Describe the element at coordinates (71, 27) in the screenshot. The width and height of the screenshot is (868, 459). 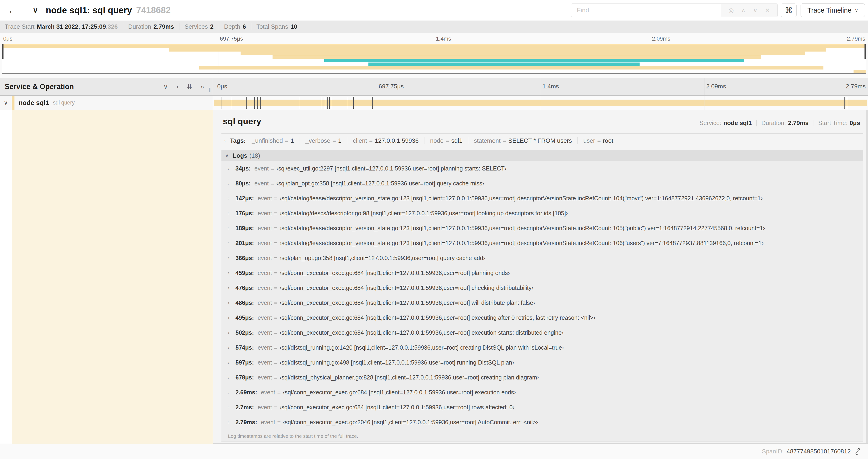
I see `summary-value: March 31 2022, 17:25:09` at that location.